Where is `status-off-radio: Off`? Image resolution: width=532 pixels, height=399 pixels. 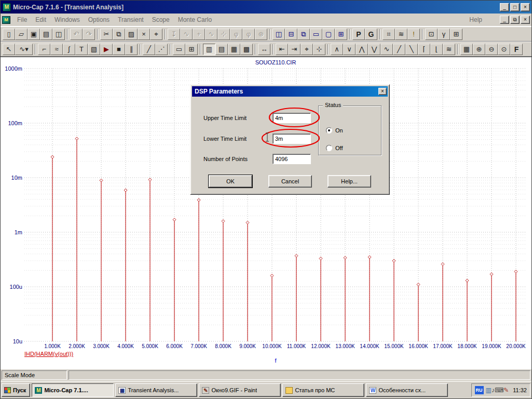
status-off-radio: Off is located at coordinates (334, 148).